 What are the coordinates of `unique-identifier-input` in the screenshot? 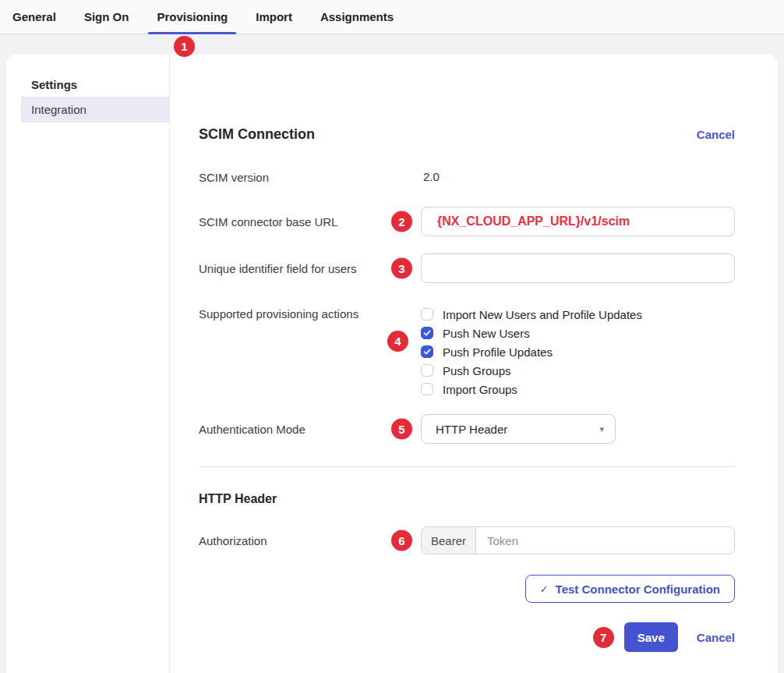 It's located at (578, 268).